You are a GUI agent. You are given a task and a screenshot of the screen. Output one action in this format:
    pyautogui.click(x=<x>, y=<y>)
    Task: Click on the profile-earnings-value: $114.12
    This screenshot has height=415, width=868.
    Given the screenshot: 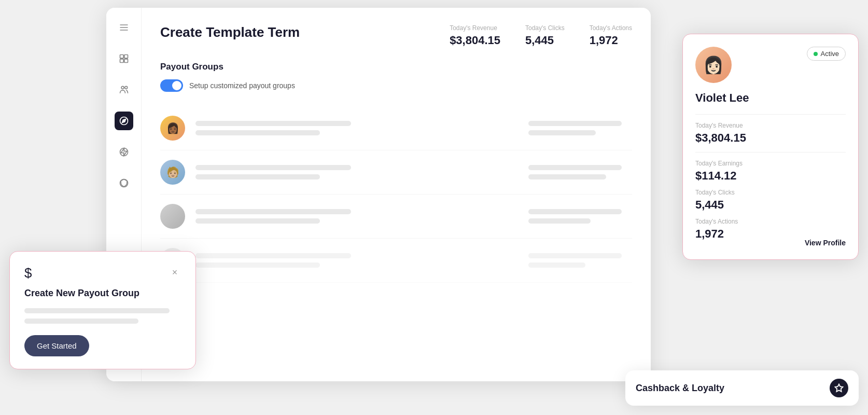 What is the action you would take?
    pyautogui.click(x=771, y=176)
    